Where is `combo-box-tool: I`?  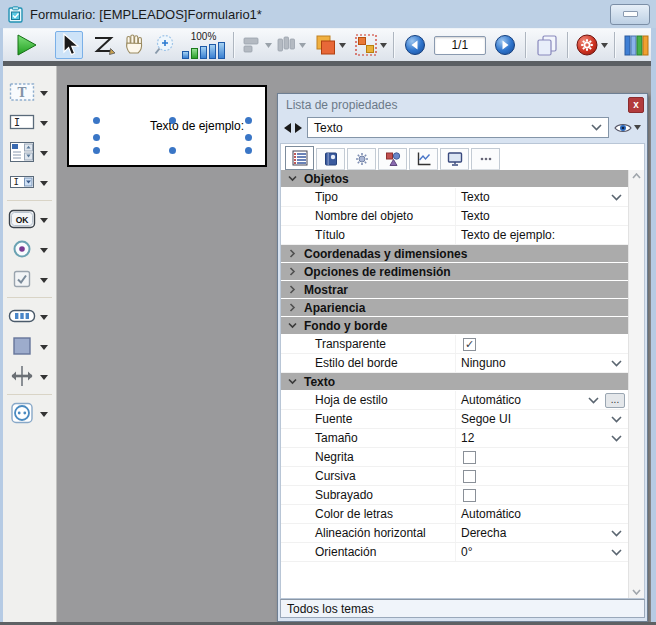 combo-box-tool: I is located at coordinates (30, 182).